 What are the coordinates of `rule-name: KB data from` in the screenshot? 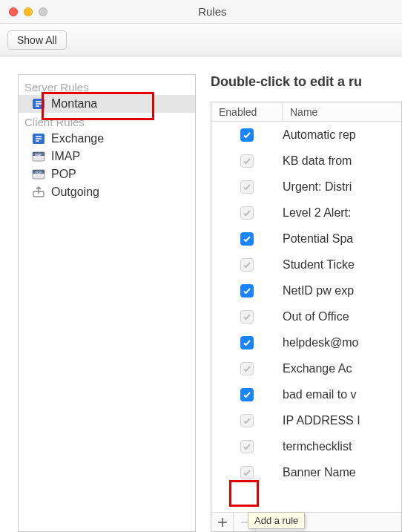 It's located at (342, 161).